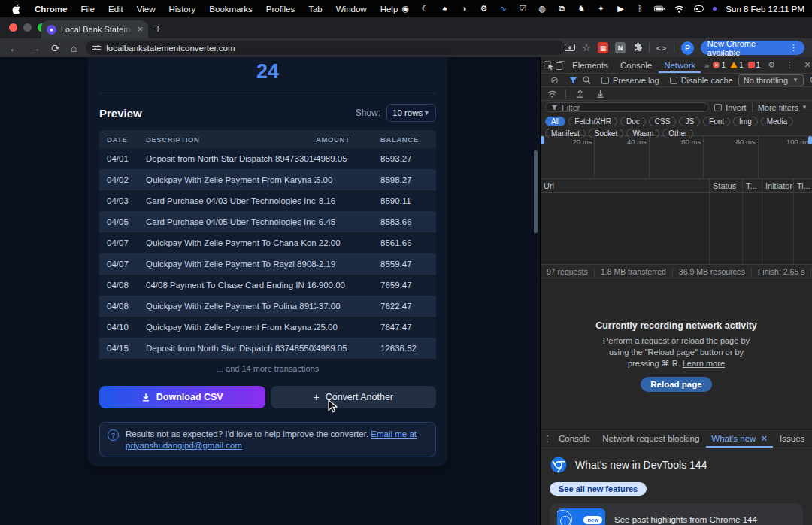  What do you see at coordinates (810, 140) in the screenshot?
I see `timeline-scrubber-right` at bounding box center [810, 140].